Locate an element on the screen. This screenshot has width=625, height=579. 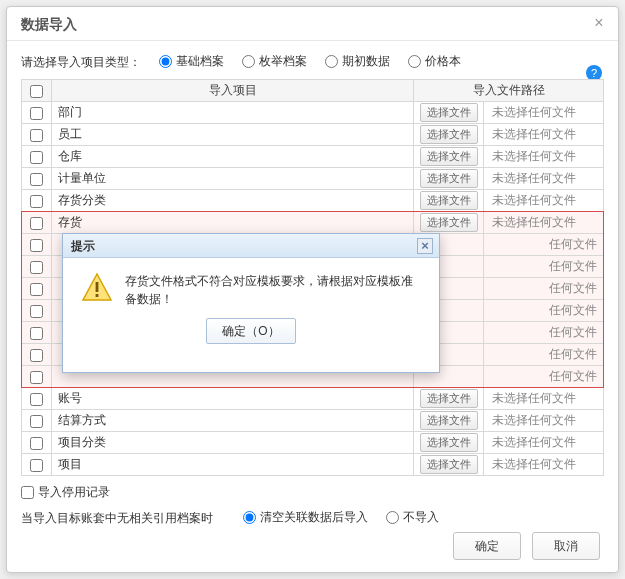
type-radio-label: 基础档案 is located at coordinates (200, 62).